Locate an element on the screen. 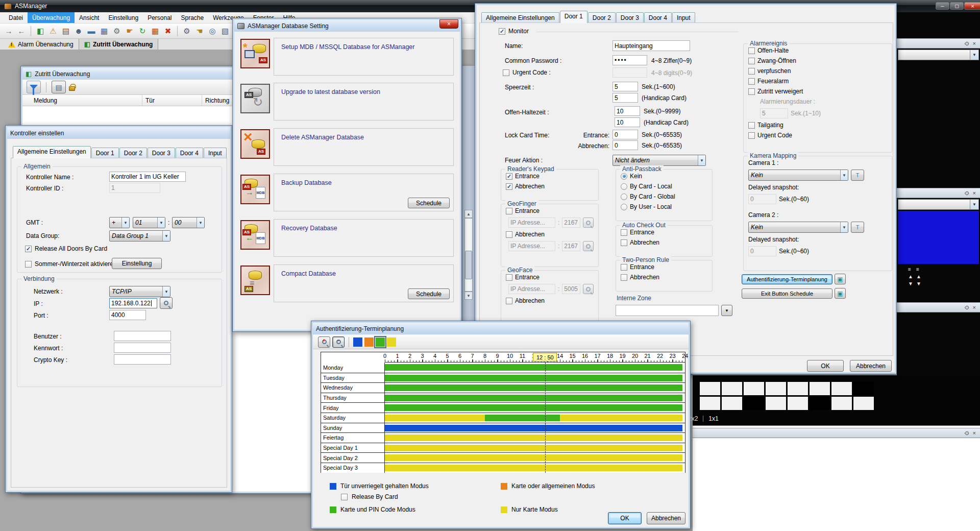  hand-card-icon: ☚ is located at coordinates (200, 31).